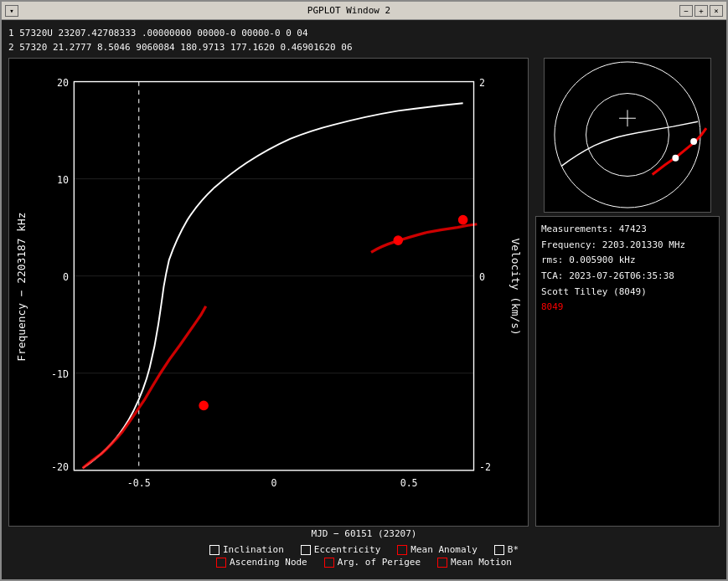 The image size is (728, 581). Describe the element at coordinates (716, 11) in the screenshot. I see `close-button: ×` at that location.